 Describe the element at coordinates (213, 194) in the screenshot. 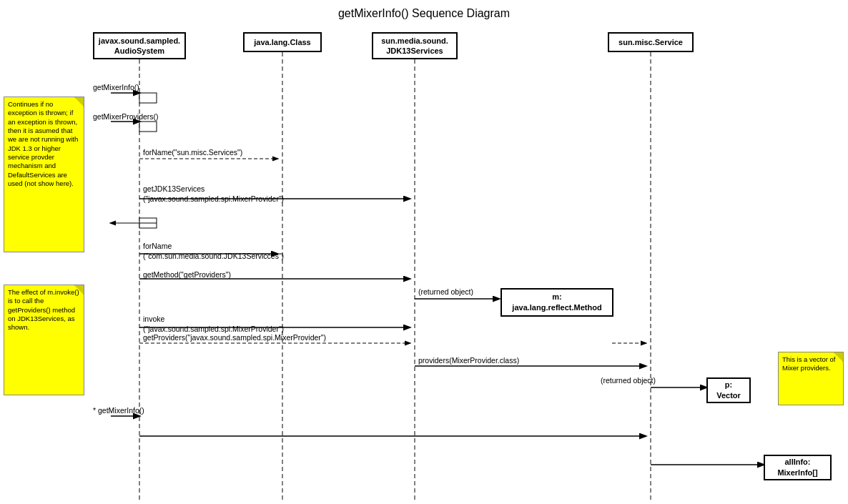

I see `msg-getjdk13services: getJDK13Services ("javax.sound.sampled.s…` at that location.